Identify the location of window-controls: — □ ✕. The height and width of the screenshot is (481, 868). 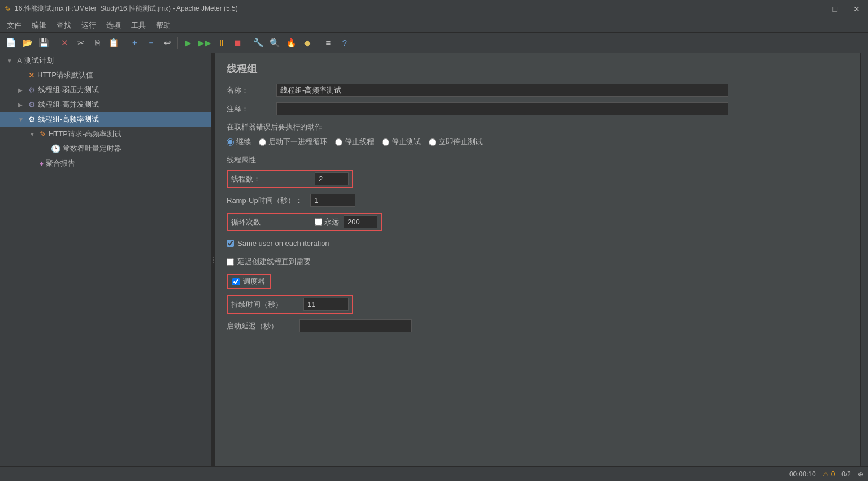
(835, 9).